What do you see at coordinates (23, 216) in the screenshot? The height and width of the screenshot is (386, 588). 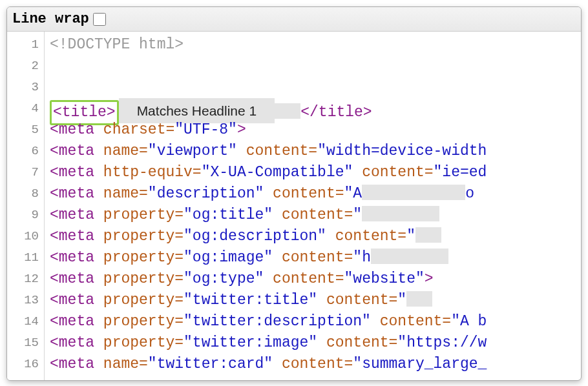 I see `line-number: 9` at bounding box center [23, 216].